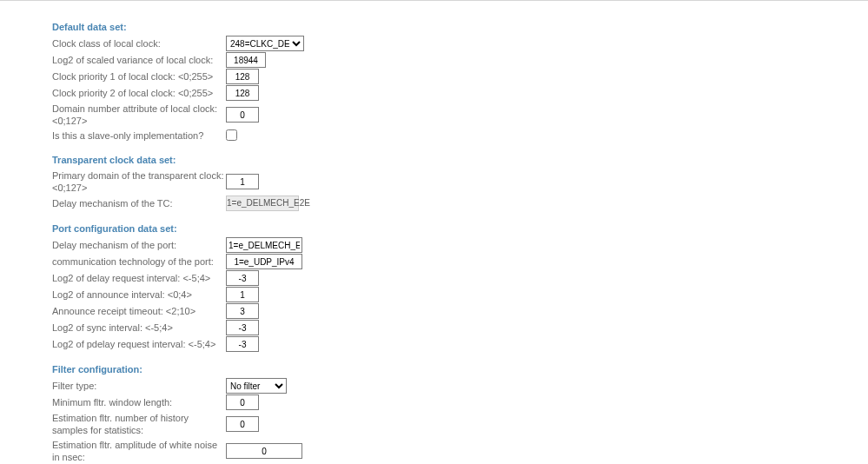 This screenshot has height=464, width=868. What do you see at coordinates (139, 182) in the screenshot?
I see `label-primary-domain: Primary domain of the transparent clock:…` at bounding box center [139, 182].